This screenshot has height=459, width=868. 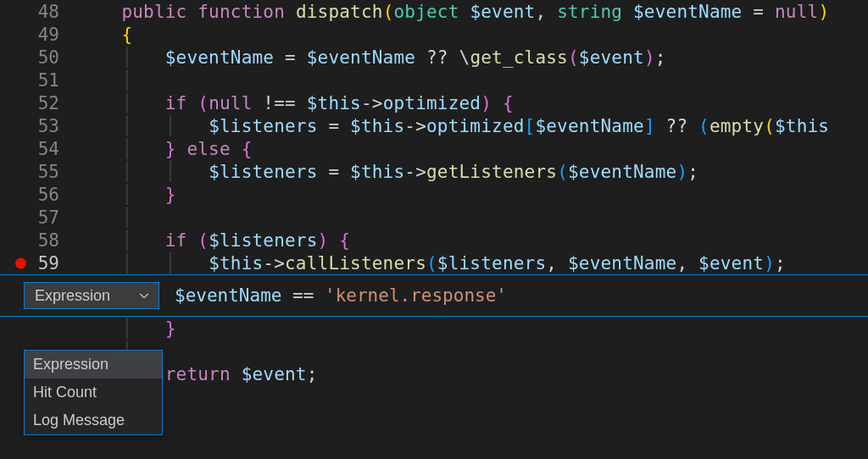 I want to click on dropdown-option-log-message: Log Message, so click(x=93, y=420).